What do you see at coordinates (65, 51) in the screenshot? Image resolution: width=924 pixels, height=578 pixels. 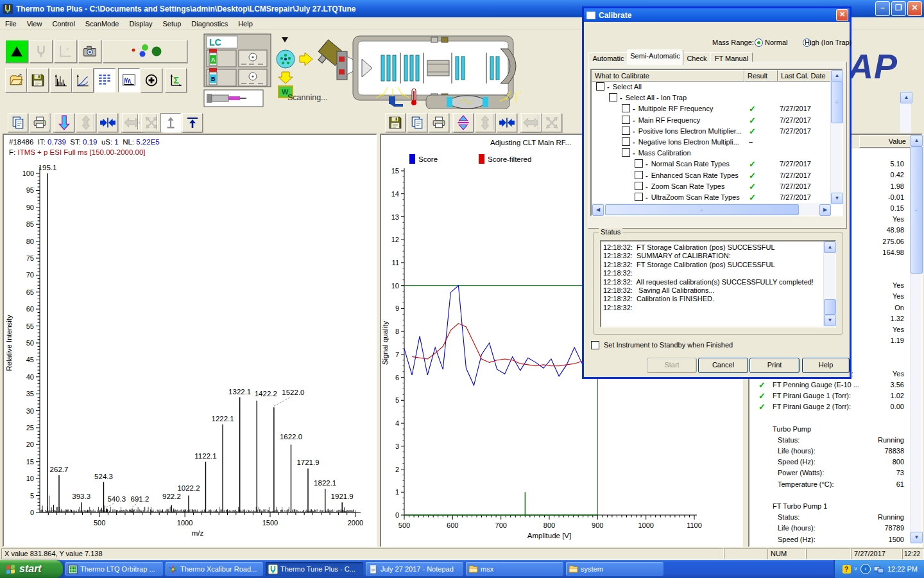 I see `calibrate-graph-button` at bounding box center [65, 51].